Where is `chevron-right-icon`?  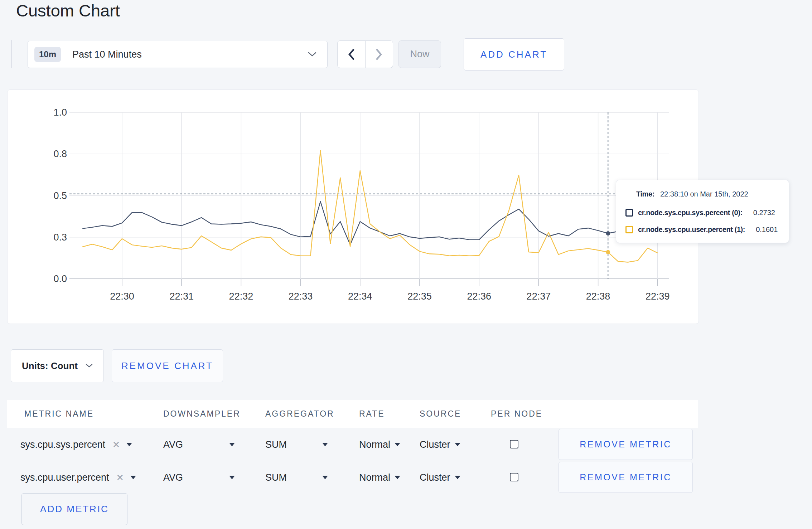 chevron-right-icon is located at coordinates (379, 54).